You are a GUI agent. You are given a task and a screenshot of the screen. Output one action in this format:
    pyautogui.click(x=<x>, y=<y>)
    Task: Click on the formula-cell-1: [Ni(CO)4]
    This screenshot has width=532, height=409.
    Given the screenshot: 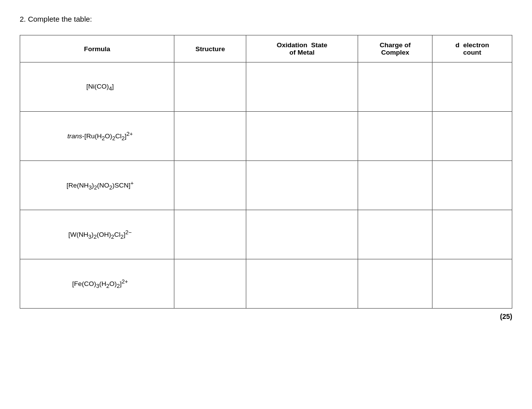 What is the action you would take?
    pyautogui.click(x=98, y=87)
    